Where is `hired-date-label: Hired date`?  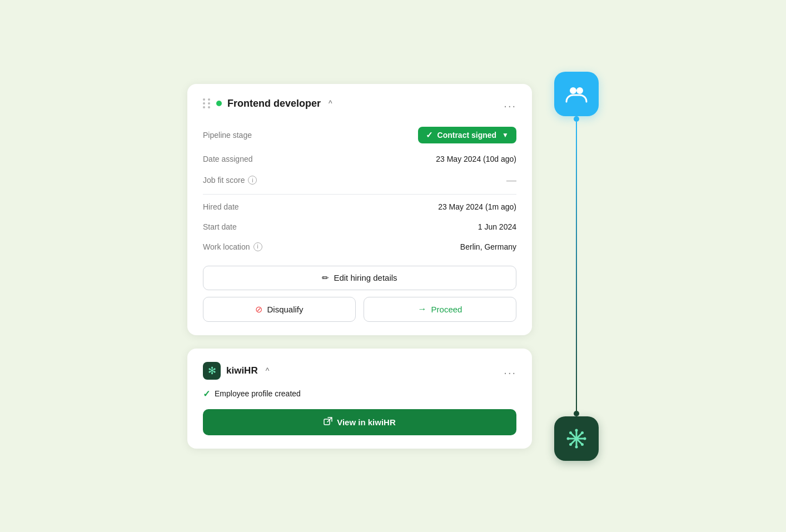
hired-date-label: Hired date is located at coordinates (221, 207).